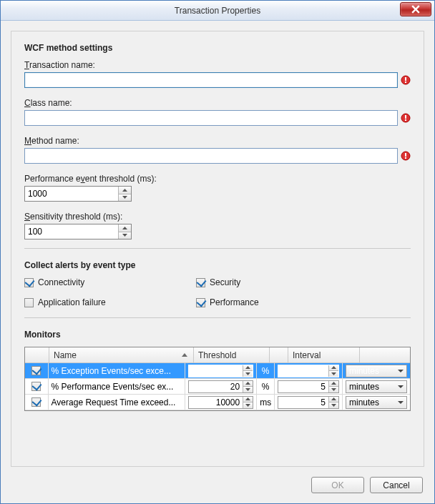  Describe the element at coordinates (218, 485) in the screenshot. I see `dialog-footer: OK Cancel` at that location.